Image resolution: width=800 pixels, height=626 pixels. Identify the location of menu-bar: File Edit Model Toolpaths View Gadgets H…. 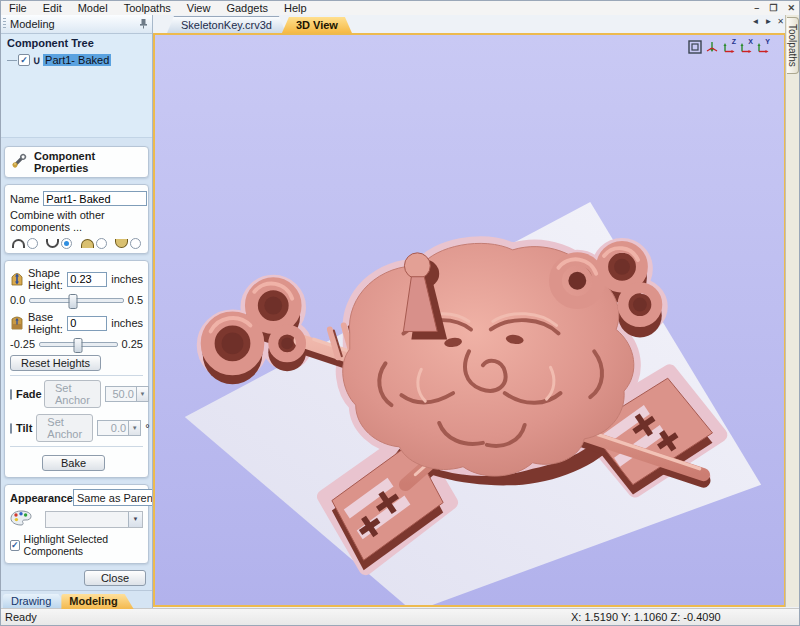
(400, 8).